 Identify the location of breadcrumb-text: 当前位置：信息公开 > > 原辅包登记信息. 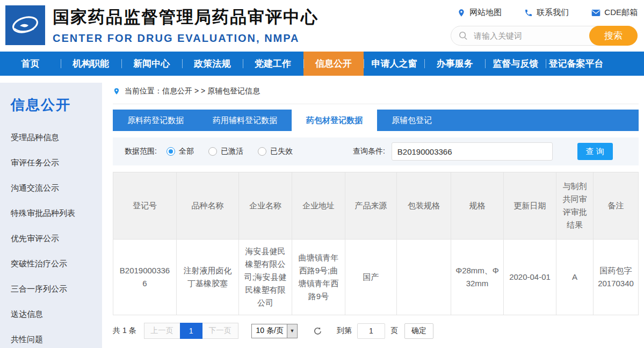
(192, 91).